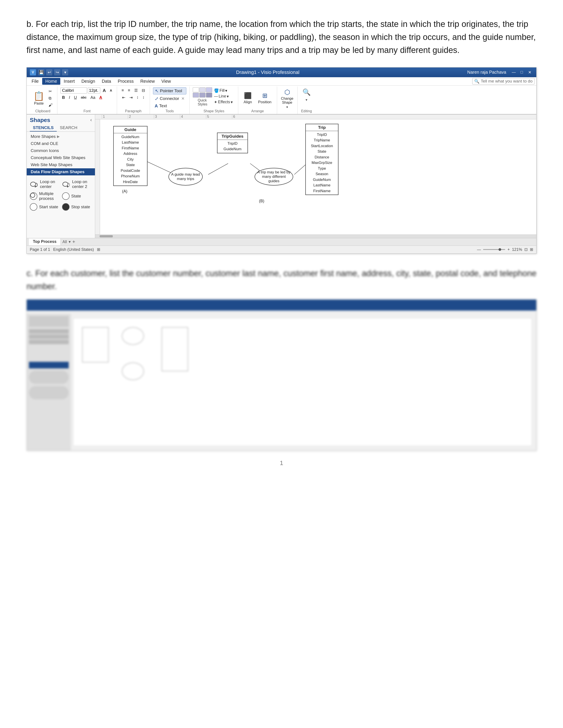 Image resolution: width=563 pixels, height=728 pixels. What do you see at coordinates (494, 249) in the screenshot?
I see `zoom-slider` at bounding box center [494, 249].